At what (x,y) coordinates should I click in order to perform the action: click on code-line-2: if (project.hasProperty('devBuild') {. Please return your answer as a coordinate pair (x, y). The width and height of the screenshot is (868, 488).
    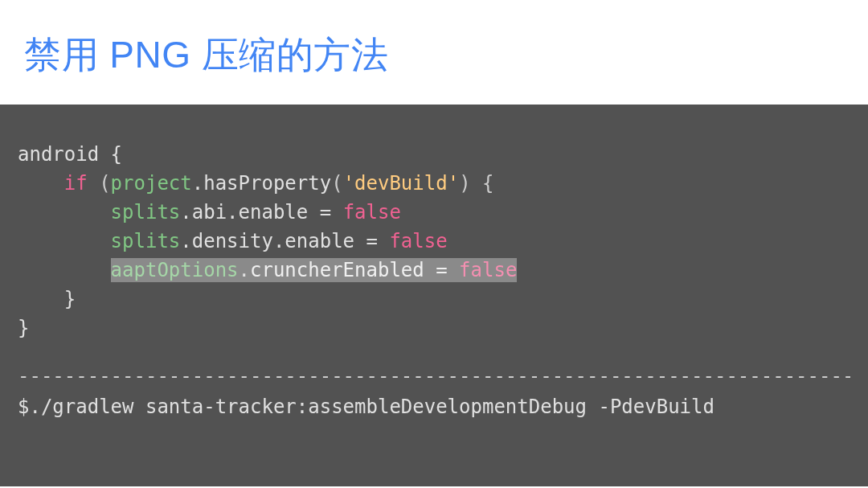
    Looking at the image, I should click on (434, 183).